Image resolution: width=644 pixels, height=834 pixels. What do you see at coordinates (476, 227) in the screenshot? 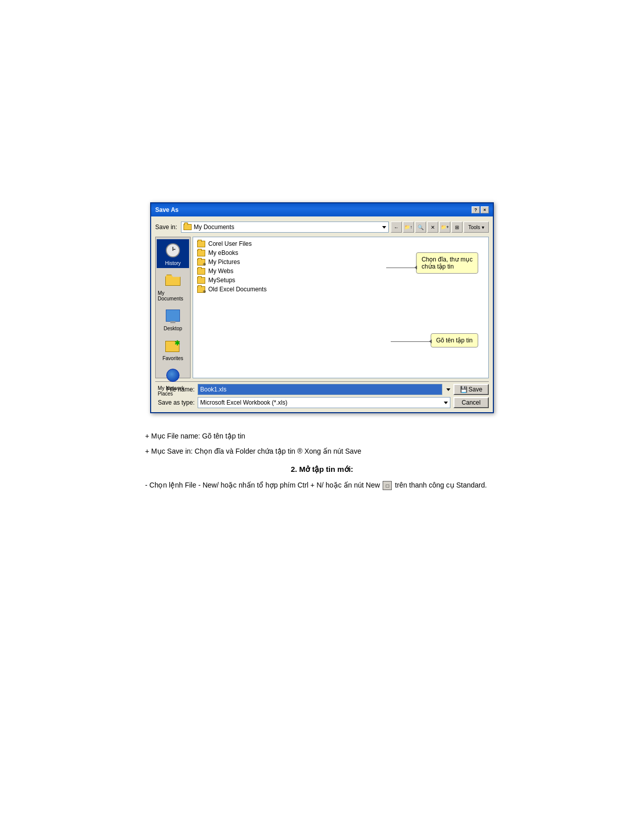
I see `tools-button: Tools ▾` at bounding box center [476, 227].